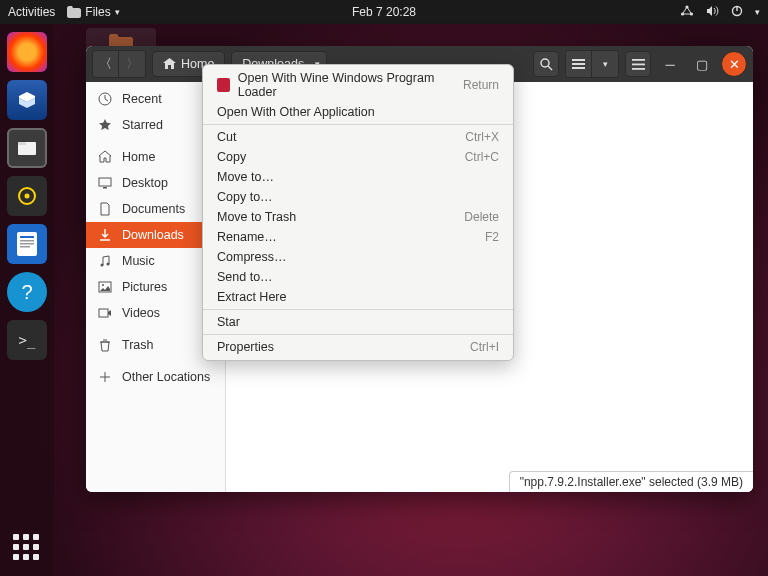 Image resolution: width=768 pixels, height=576 pixels. I want to click on hamburger-button, so click(638, 64).